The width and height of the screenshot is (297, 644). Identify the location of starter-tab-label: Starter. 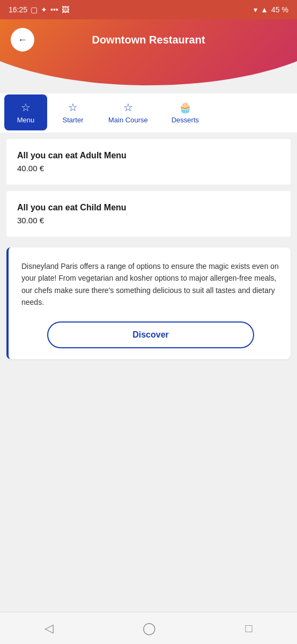
(73, 120).